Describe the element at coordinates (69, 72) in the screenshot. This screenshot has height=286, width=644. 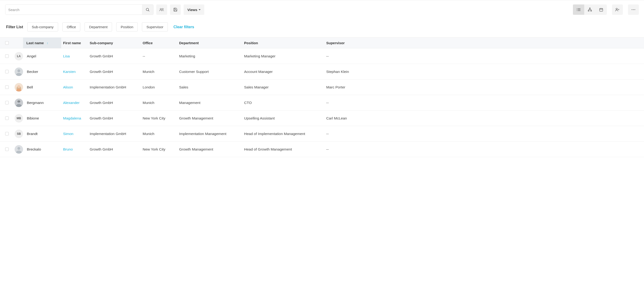
I see `cell-firstname-link: Karsten` at that location.